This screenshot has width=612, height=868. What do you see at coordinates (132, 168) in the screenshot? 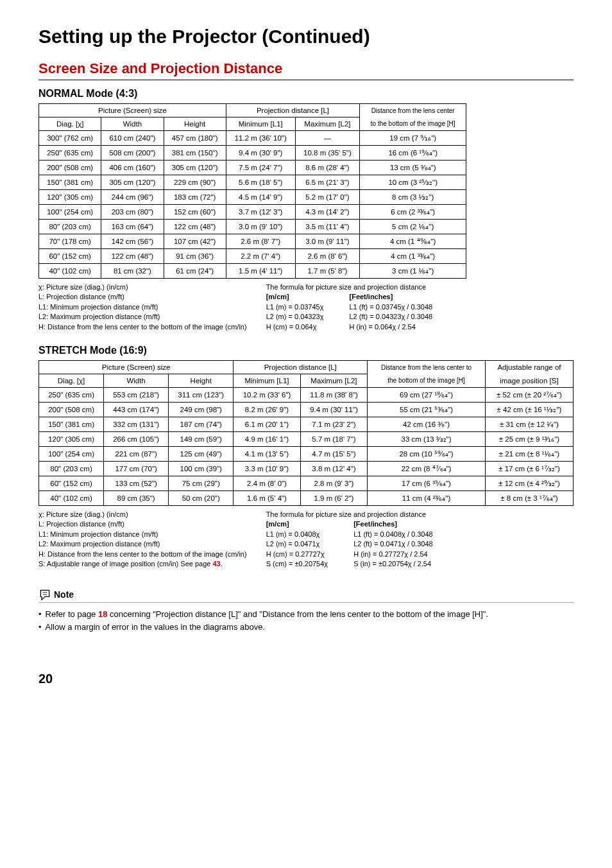
I see `table-cell: 406 cm (160")` at bounding box center [132, 168].